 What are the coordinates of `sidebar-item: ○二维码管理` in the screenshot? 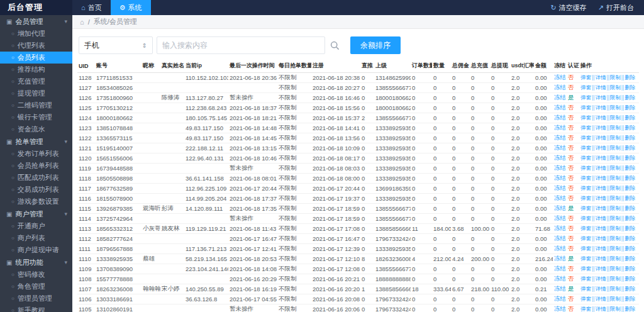 It's located at (36, 106).